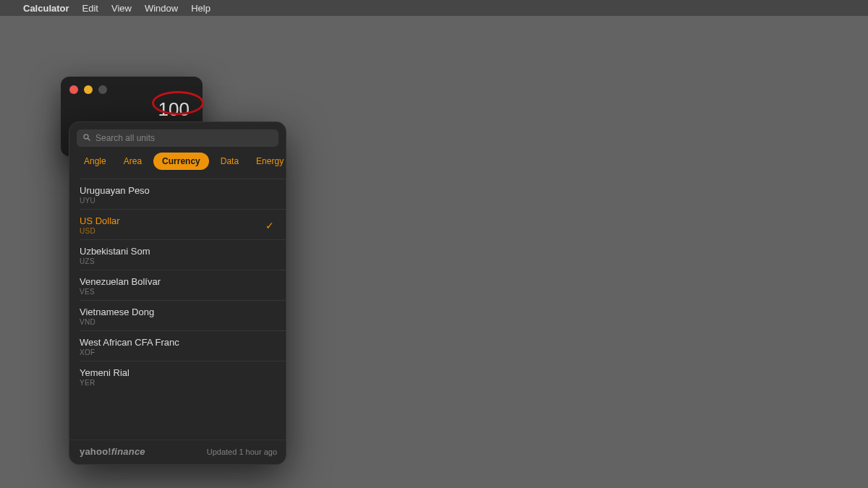 The image size is (868, 488). Describe the element at coordinates (178, 383) in the screenshot. I see `currency-code: YER` at that location.